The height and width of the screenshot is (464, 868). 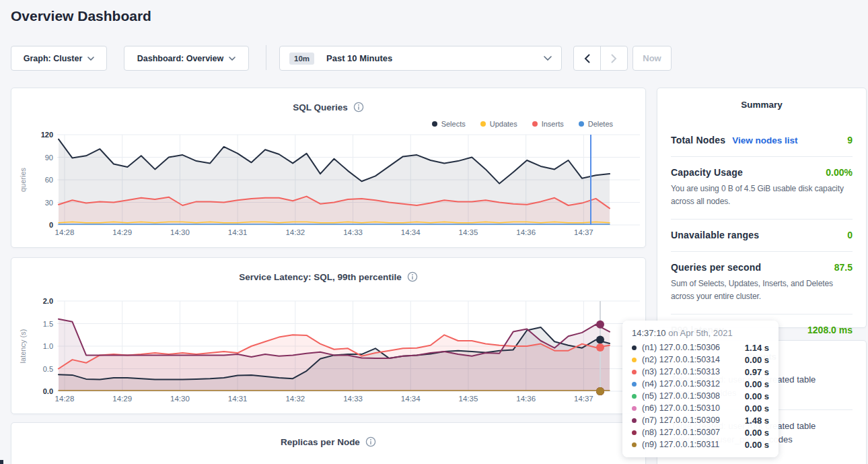 I want to click on summary-item-qps: Queries per second 87.5 Sum of Selects, …, so click(x=762, y=283).